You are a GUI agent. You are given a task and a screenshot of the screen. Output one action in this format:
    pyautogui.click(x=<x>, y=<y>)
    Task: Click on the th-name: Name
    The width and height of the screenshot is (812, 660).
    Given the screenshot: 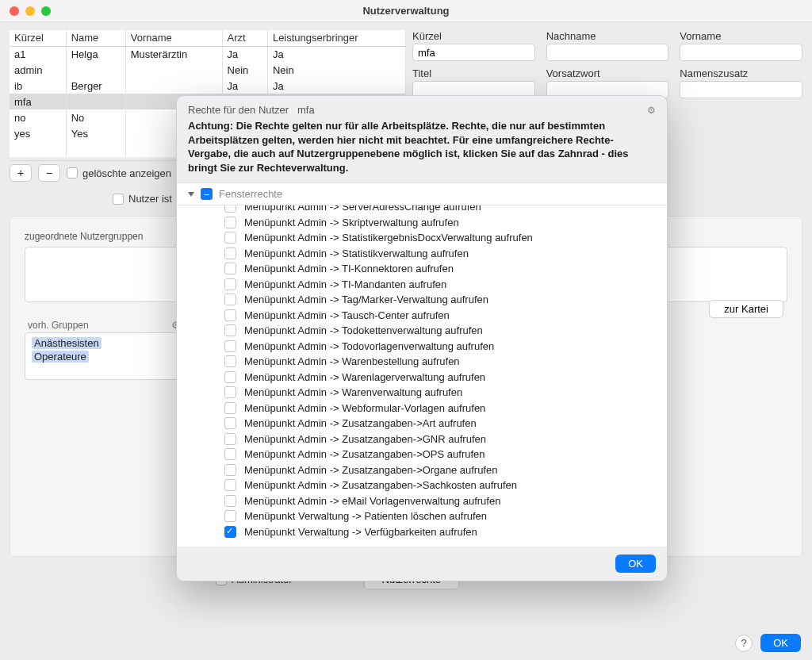 What is the action you would take?
    pyautogui.click(x=95, y=38)
    